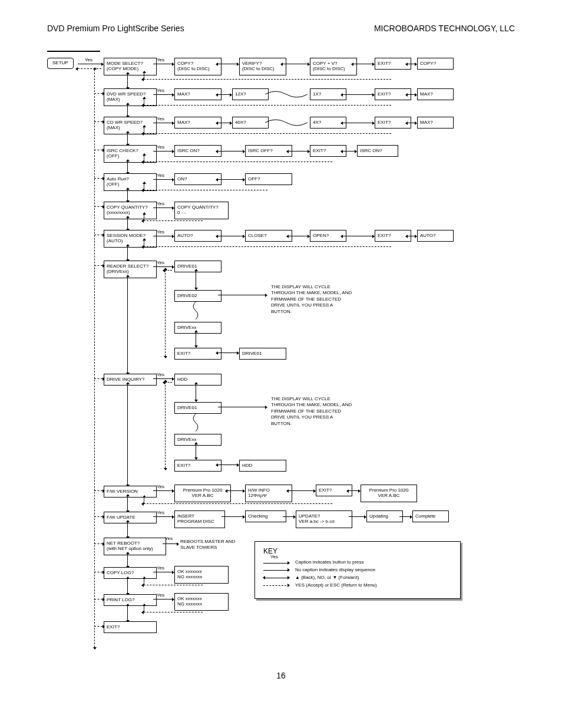 Image resolution: width=562 pixels, height=728 pixels. What do you see at coordinates (330, 562) in the screenshot?
I see `key-text-1: Caption indicates button to press` at bounding box center [330, 562].